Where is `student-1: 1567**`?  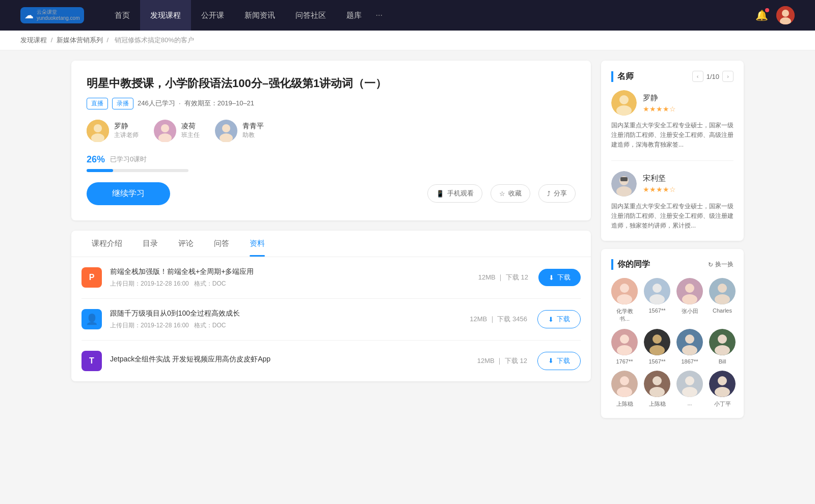 student-1: 1567** is located at coordinates (657, 300).